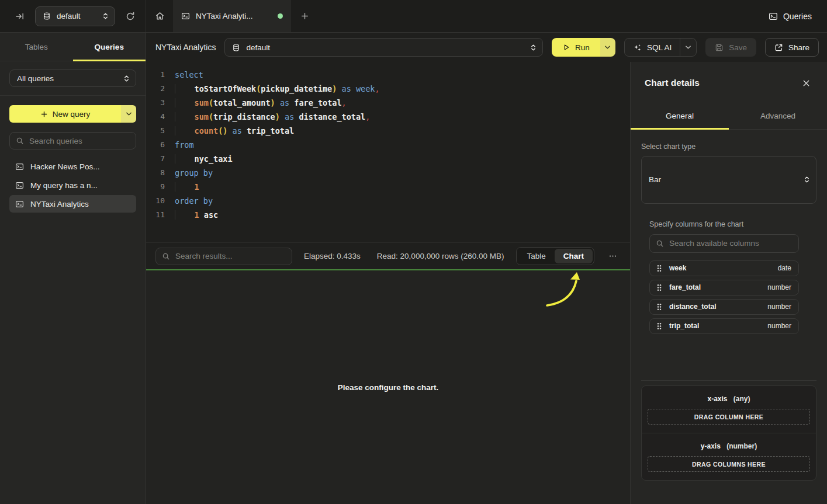 This screenshot has width=827, height=504. Describe the element at coordinates (729, 409) in the screenshot. I see `x-axis-section: x-axis (any) DRAG COLUMN HERE` at that location.